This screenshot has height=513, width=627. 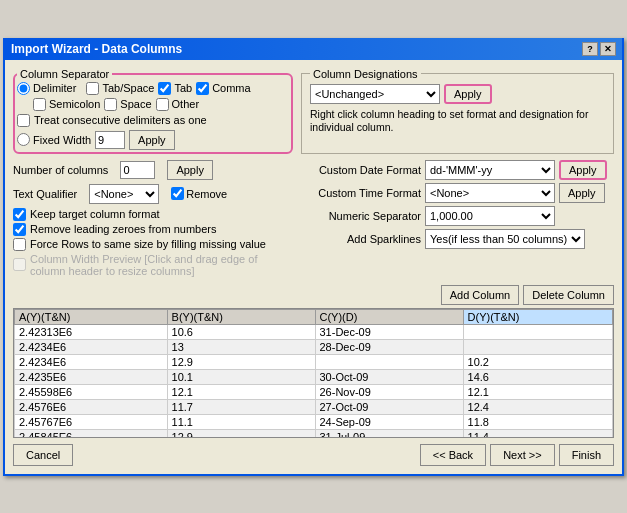 What do you see at coordinates (152, 140) in the screenshot?
I see `fixed-width-apply-button: Apply` at bounding box center [152, 140].